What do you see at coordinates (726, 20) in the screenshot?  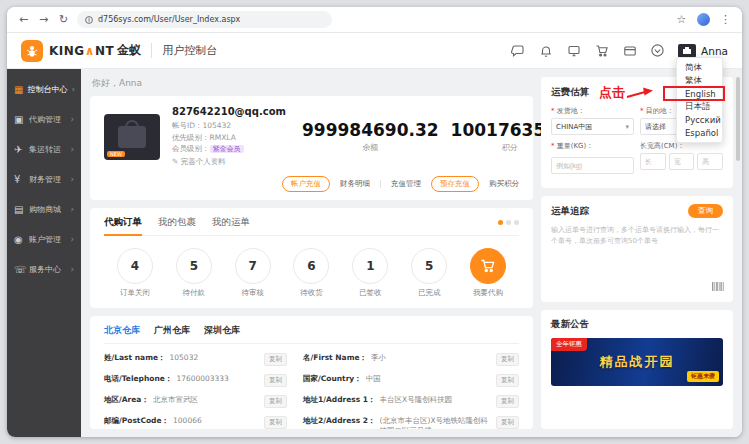 I see `browser-menu-icon: ⋮` at bounding box center [726, 20].